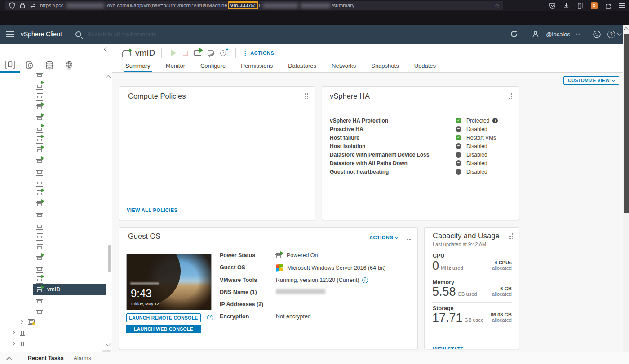  Describe the element at coordinates (385, 67) in the screenshot. I see `tab-snapshots: Snapshots` at that location.